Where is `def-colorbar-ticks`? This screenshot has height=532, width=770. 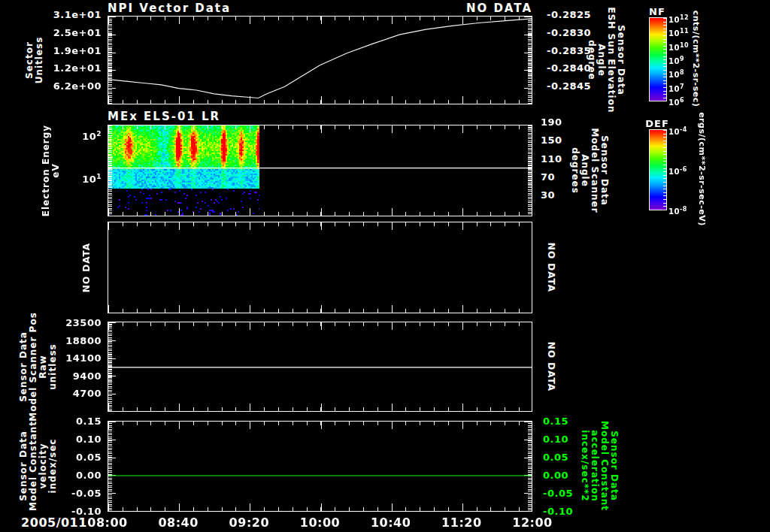 def-colorbar-ticks is located at coordinates (665, 170).